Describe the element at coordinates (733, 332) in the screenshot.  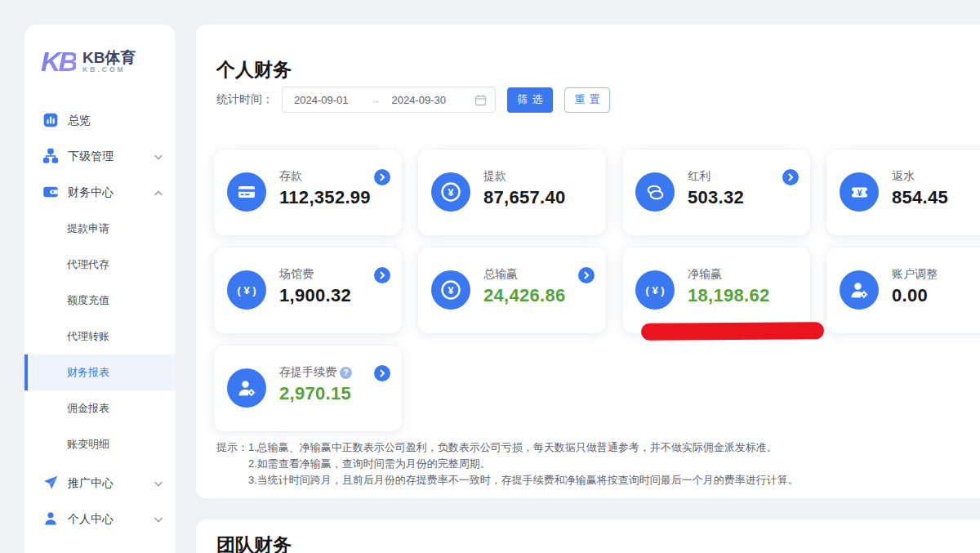
I see `red-marker-annotation` at that location.